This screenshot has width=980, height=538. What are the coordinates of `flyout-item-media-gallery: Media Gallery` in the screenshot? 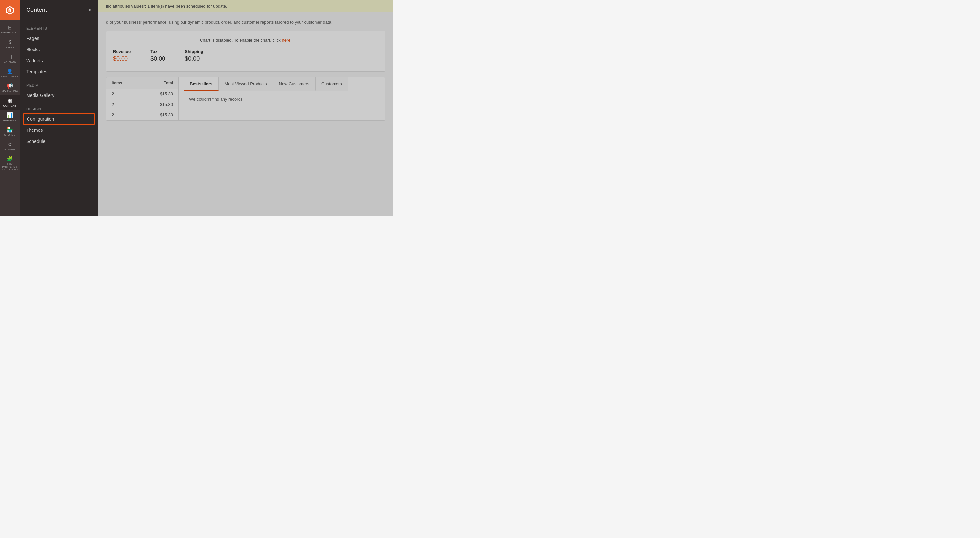 It's located at (59, 95).